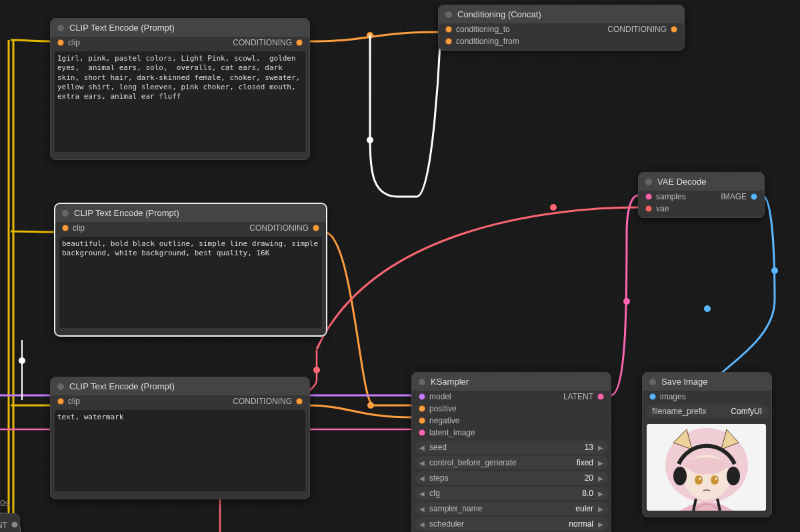 The image size is (800, 532). Describe the element at coordinates (511, 493) in the screenshot. I see `widget-cfg: ◀ cfg 8.0 ▶` at that location.